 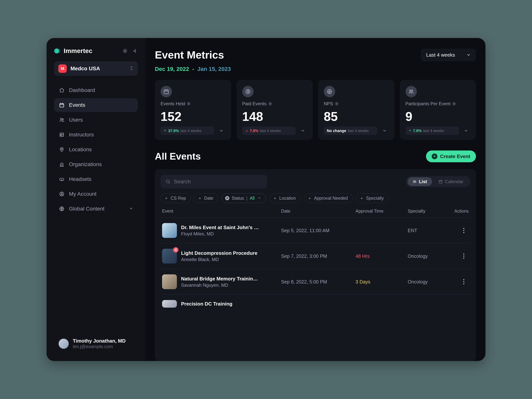 I want to click on sidebar-item-global-content: Global Content, so click(x=96, y=209).